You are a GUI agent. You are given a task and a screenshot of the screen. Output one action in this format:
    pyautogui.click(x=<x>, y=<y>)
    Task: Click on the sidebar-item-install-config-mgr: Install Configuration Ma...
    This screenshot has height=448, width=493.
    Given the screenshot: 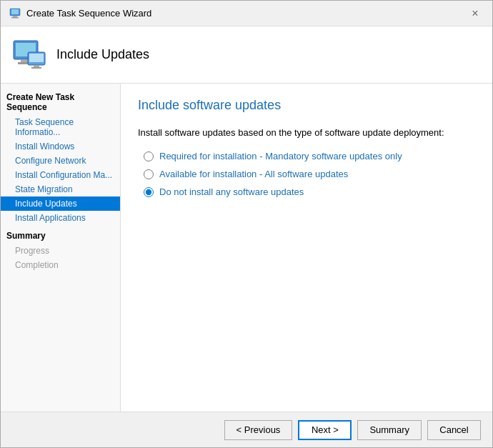 What is the action you would take?
    pyautogui.click(x=60, y=175)
    